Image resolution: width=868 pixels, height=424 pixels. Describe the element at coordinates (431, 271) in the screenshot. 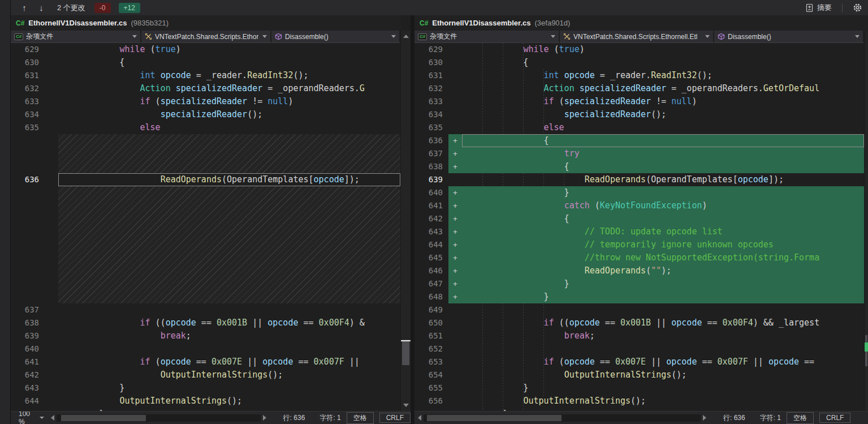

I see `line-number: 646` at that location.